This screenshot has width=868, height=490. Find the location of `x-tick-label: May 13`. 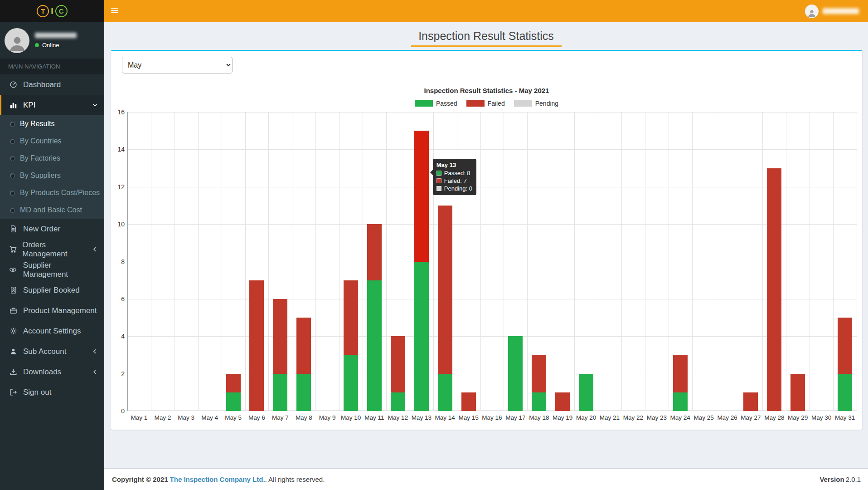

x-tick-label: May 13 is located at coordinates (422, 417).